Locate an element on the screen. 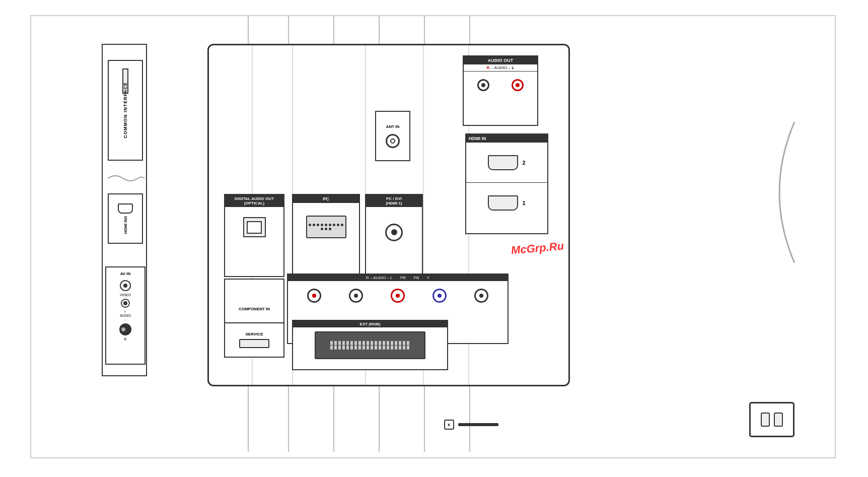  video-rca-port is located at coordinates (125, 286).